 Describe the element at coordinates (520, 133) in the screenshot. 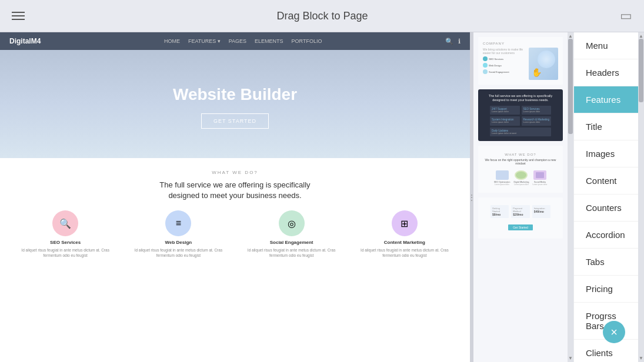

I see `thumb-dark-text-5: Lorem ipsum dolor sit amet` at that location.